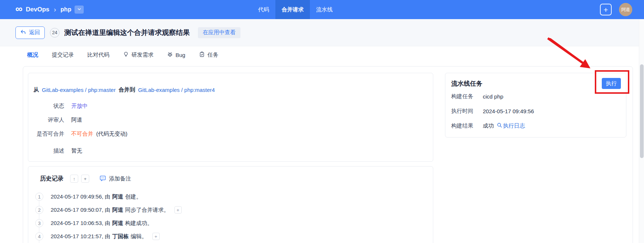  What do you see at coordinates (142, 55) in the screenshot?
I see `tab-label: 研发需求` at bounding box center [142, 55].